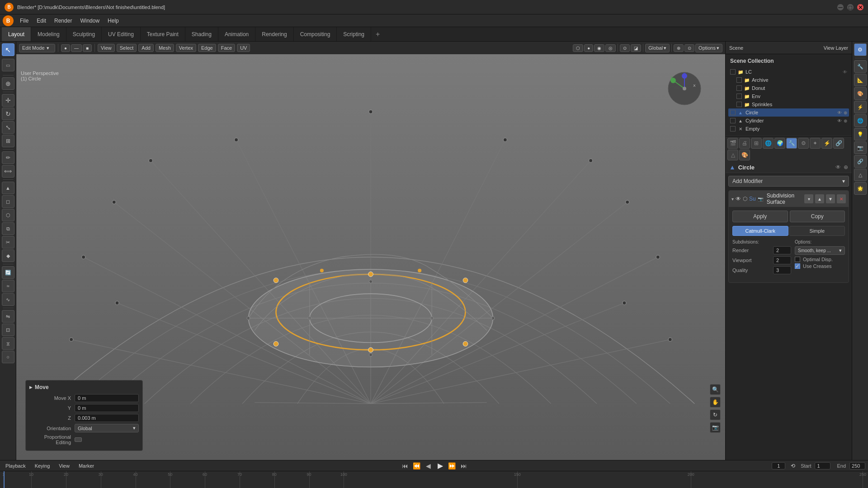 The image size is (868, 488). I want to click on tab-modeling: Modeling, so click(49, 34).